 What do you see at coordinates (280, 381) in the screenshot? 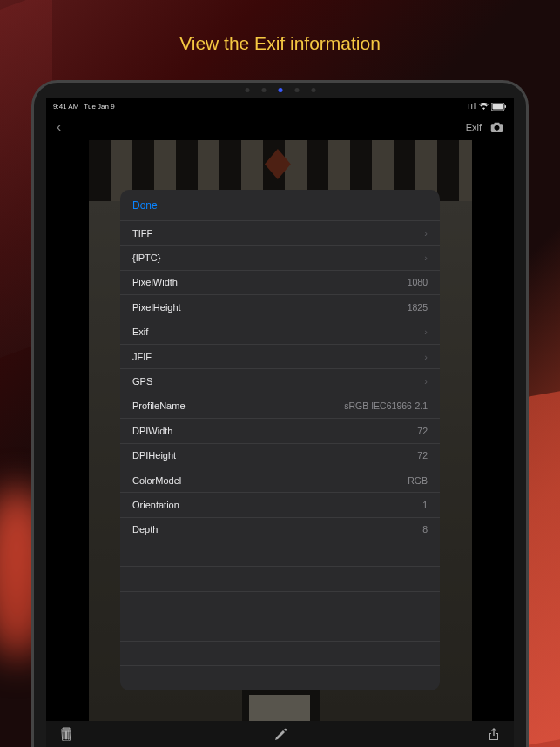
I see `exif-row-gps: GPS›` at bounding box center [280, 381].